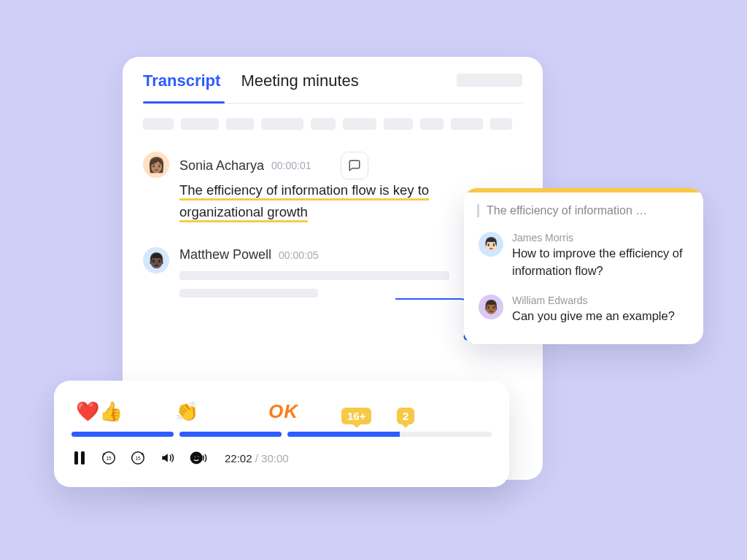 Image resolution: width=747 pixels, height=560 pixels. I want to click on pause-icon, so click(80, 458).